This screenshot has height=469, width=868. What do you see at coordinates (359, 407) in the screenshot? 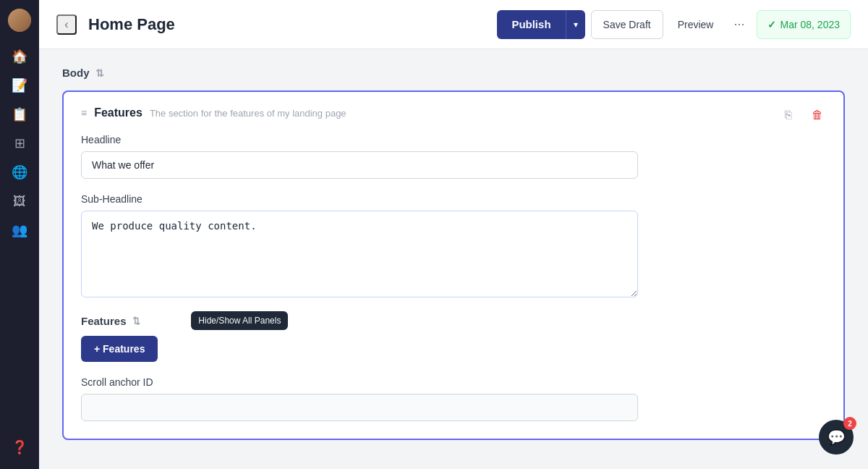
I see `scroll-anchor-input` at bounding box center [359, 407].